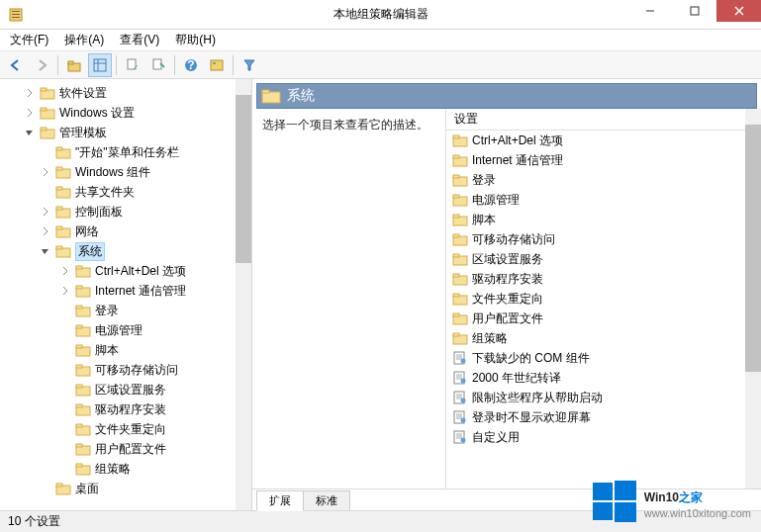  What do you see at coordinates (508, 318) in the screenshot?
I see `list-item-label: 用户配置文件` at bounding box center [508, 318].